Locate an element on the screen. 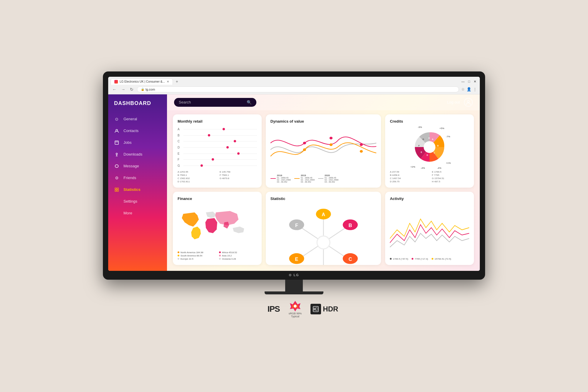 This screenshot has width=588, height=392. tab-title: LG Electronics UK | Consumer &... is located at coordinates (142, 82).